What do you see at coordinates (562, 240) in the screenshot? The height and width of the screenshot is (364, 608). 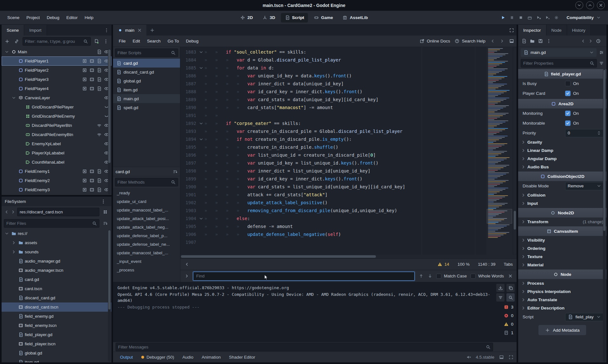 I see `inspector-group: Visibility` at bounding box center [562, 240].